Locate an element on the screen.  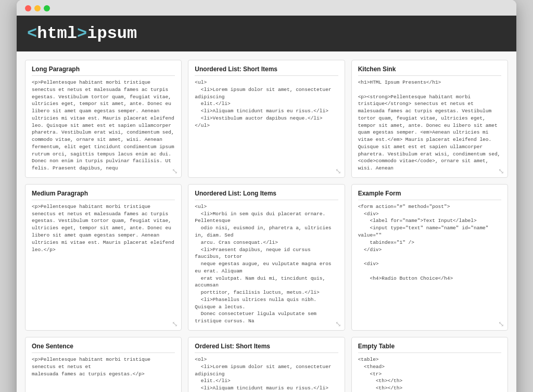
card-title-medium-paragraph: Medium Paragraph is located at coordinates (103, 195).